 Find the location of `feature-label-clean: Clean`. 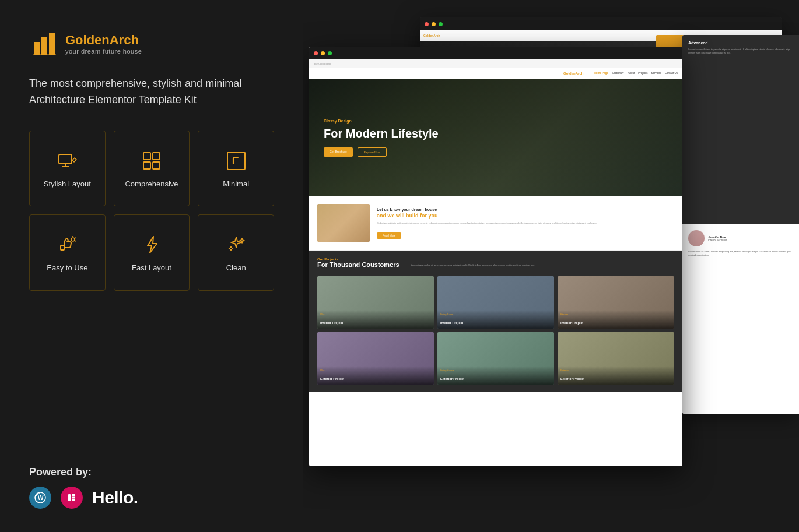

feature-label-clean: Clean is located at coordinates (236, 268).